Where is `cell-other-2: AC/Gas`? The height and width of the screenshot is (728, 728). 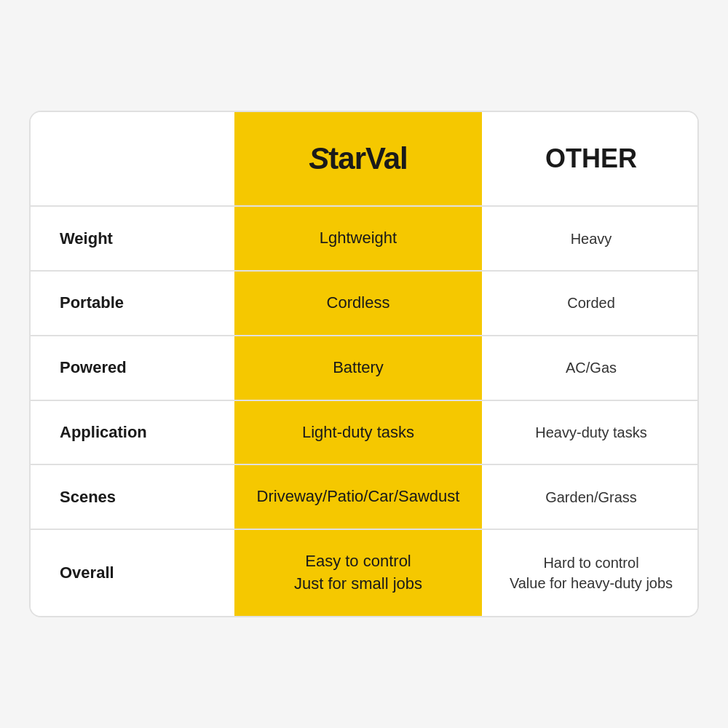 cell-other-2: AC/Gas is located at coordinates (590, 368).